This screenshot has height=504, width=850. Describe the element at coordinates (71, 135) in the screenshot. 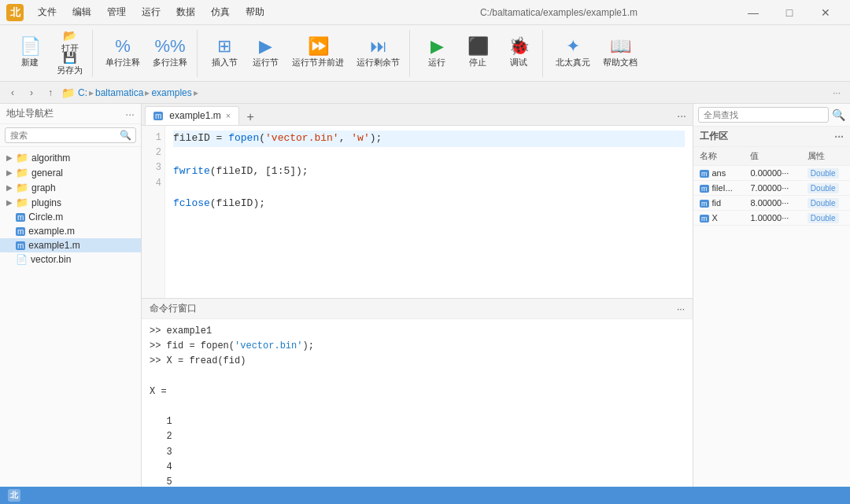

I see `sidebar-search-input` at that location.